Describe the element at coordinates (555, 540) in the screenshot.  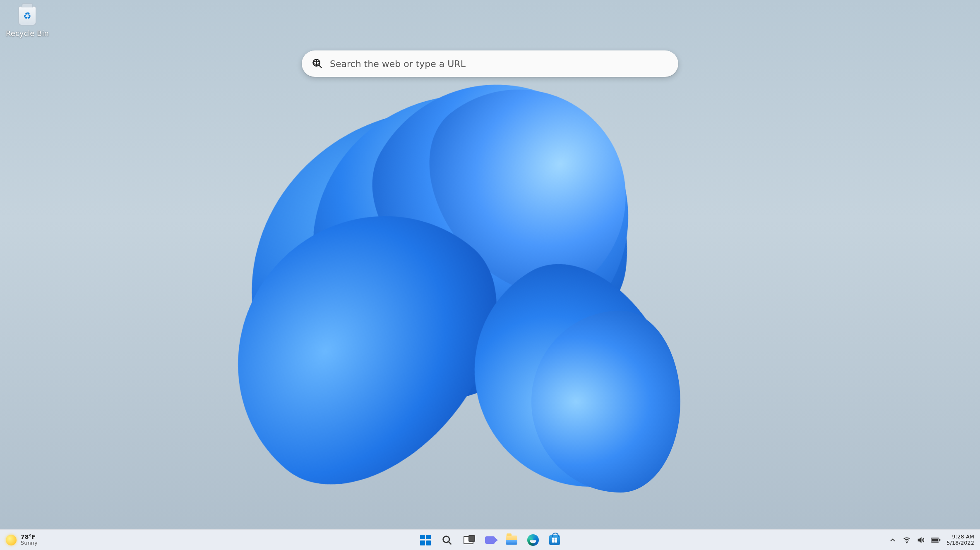
I see `microsoft-store-icon` at that location.